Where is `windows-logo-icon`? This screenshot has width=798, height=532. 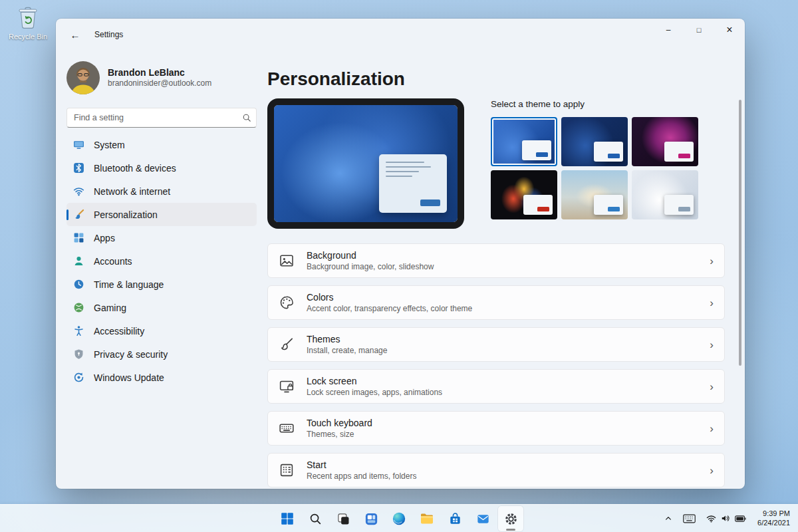
windows-logo-icon is located at coordinates (287, 519).